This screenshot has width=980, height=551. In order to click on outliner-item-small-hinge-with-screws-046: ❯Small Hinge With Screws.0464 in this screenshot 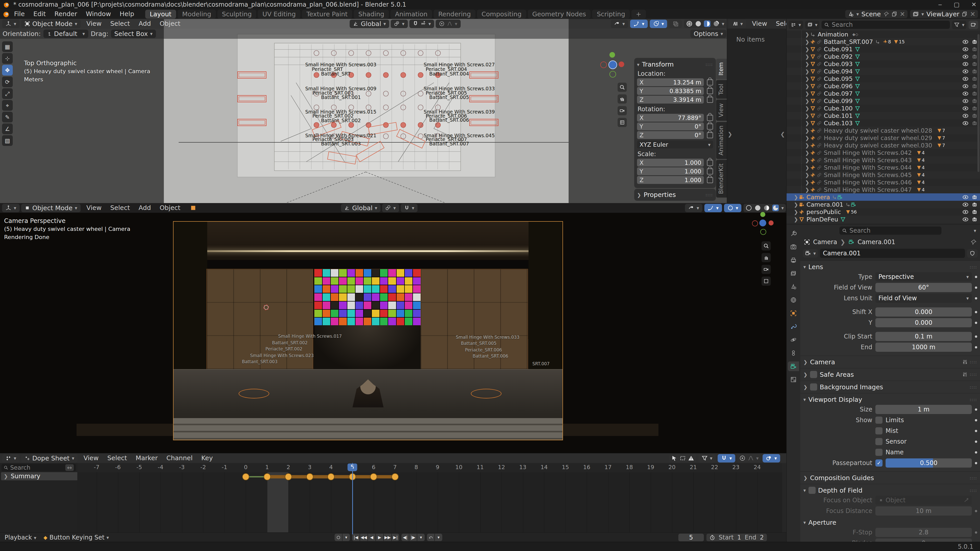, I will do `click(883, 183)`.